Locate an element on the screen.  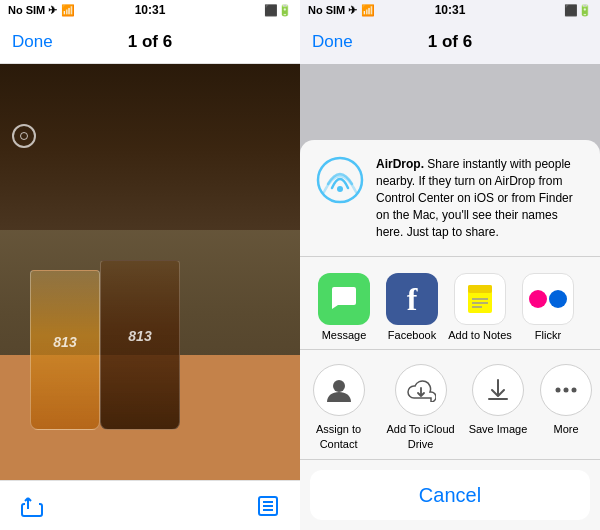
battery-icon-right: ⬛🔋 is located at coordinates (578, 10).